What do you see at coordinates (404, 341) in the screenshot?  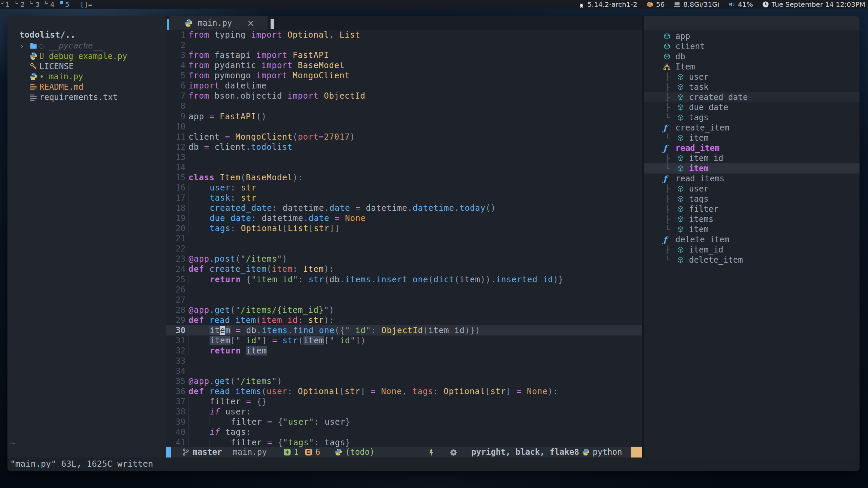 I see `code-line-31: 31item["_id"] = str(item["_id"])` at bounding box center [404, 341].